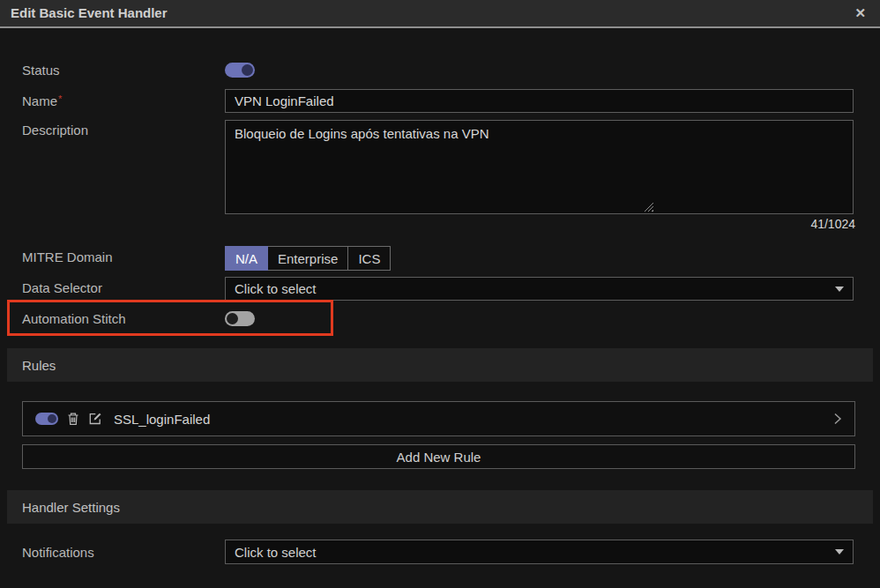 The height and width of the screenshot is (588, 880). I want to click on required-marker: *, so click(60, 99).